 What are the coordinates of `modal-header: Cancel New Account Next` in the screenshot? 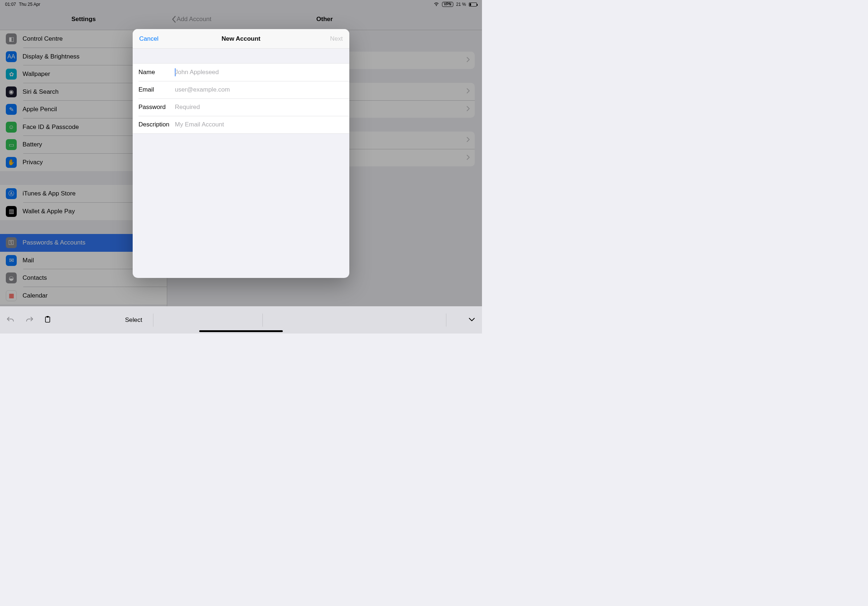 It's located at (241, 39).